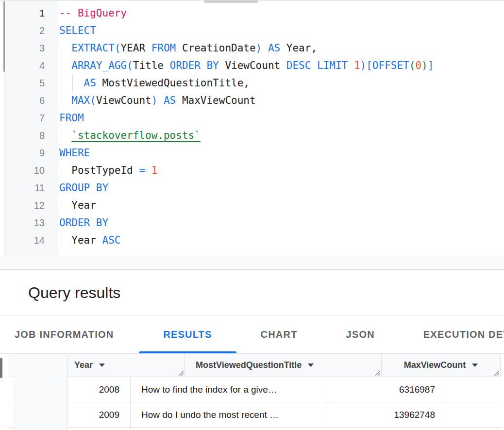 The image size is (504, 430). Describe the element at coordinates (252, 83) in the screenshot. I see `code-line: 5 AS MostViewedQuestionTitle,` at that location.